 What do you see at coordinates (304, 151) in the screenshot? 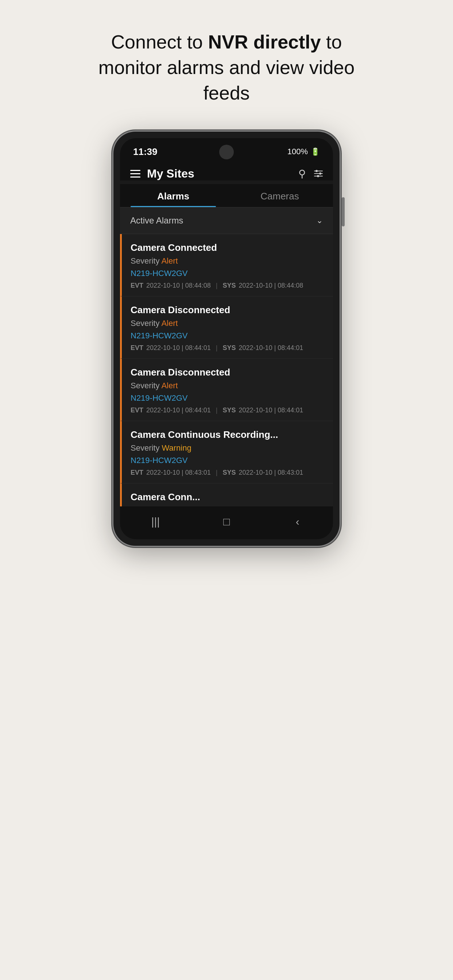
I see `status-right: 100% 🔋` at bounding box center [304, 151].